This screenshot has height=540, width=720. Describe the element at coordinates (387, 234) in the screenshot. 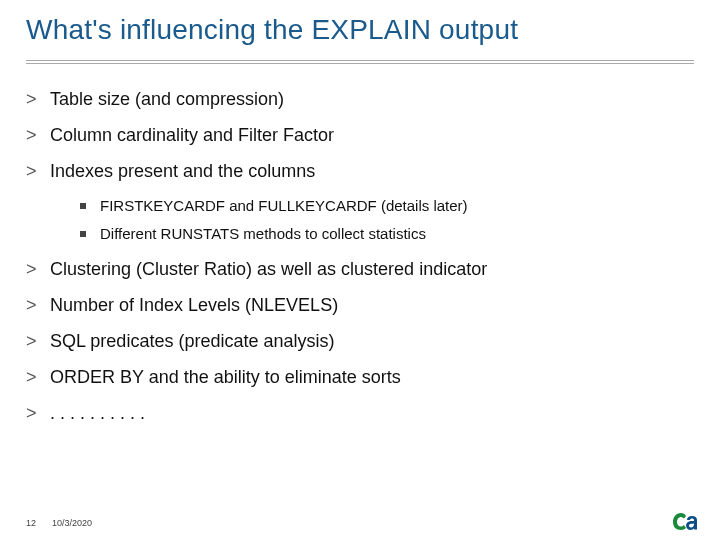

I see `sub-bullet-item: Different RUNSTATS methods to collect st…` at that location.